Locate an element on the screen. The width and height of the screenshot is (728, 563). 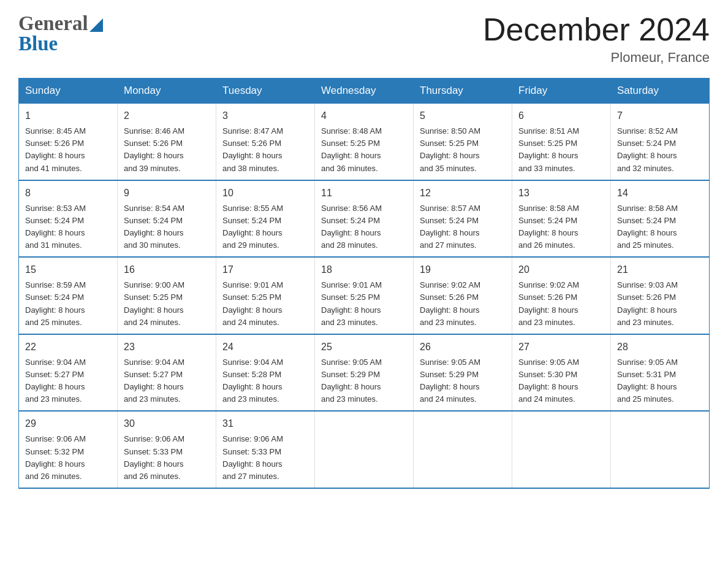
day-number: 16 is located at coordinates (167, 270).